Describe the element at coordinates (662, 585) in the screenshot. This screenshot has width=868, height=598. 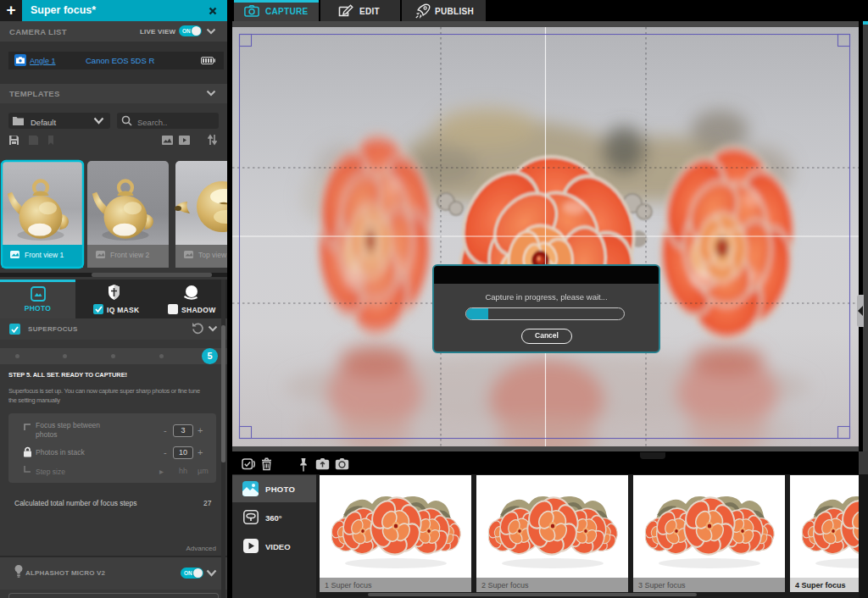
I see `svg-text: 3 Super focus` at that location.